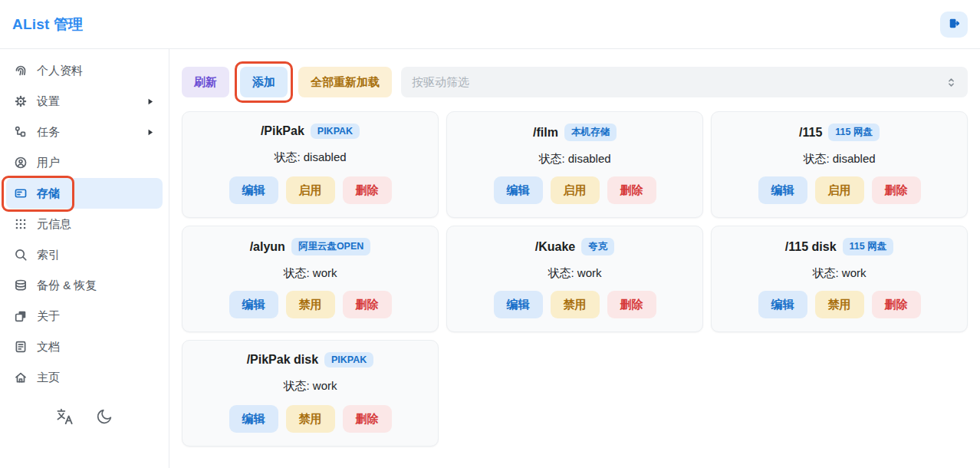  What do you see at coordinates (954, 25) in the screenshot?
I see `logout-button` at bounding box center [954, 25].